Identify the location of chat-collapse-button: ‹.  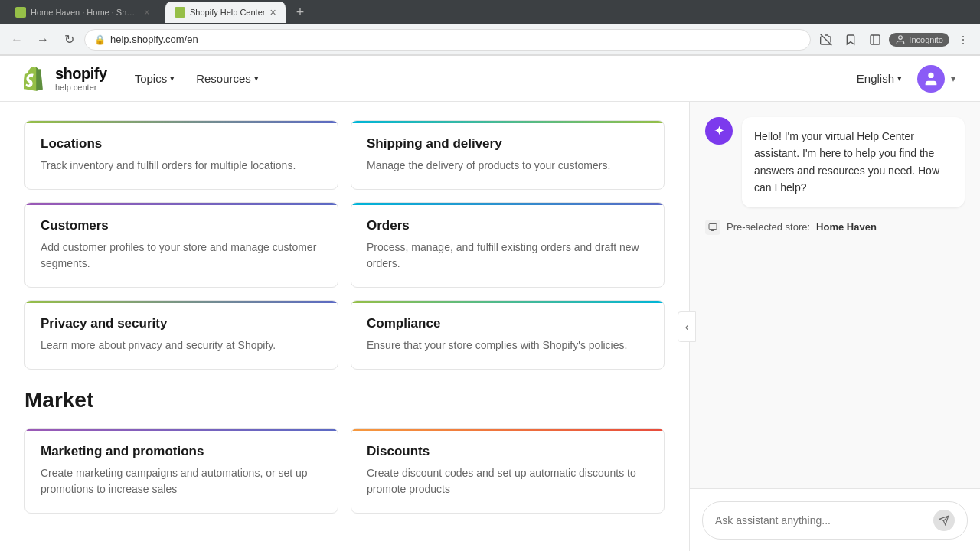
(687, 327).